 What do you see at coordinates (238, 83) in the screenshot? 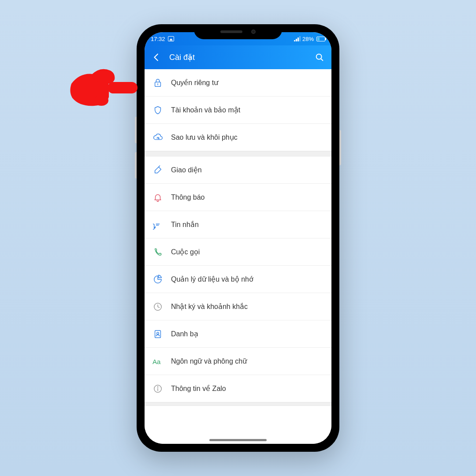
I see `settings-item-privacy: Quyền riêng tư` at bounding box center [238, 83].